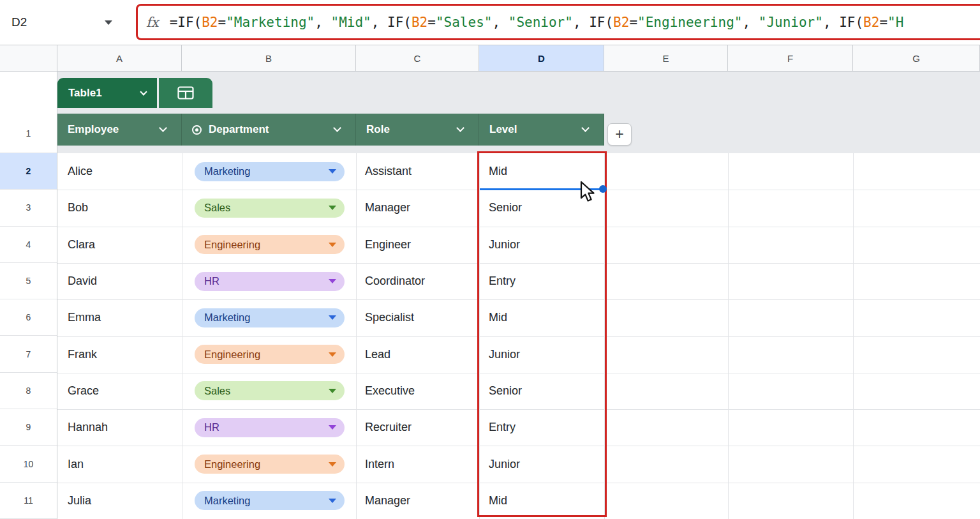  What do you see at coordinates (603, 189) in the screenshot?
I see `fill-handle` at bounding box center [603, 189].